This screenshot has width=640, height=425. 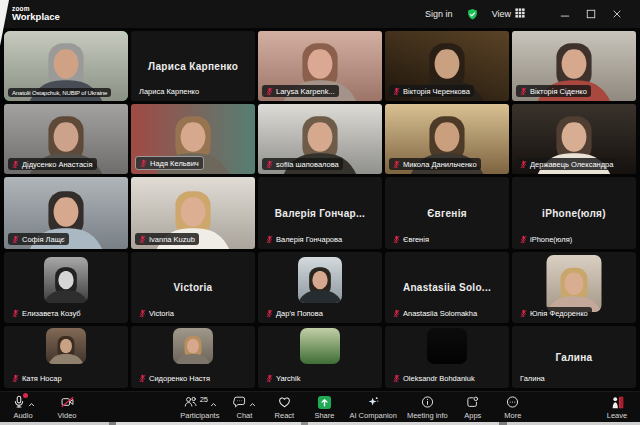 I want to click on participant-name: Oleksandr Bohdaniuk, so click(x=439, y=378).